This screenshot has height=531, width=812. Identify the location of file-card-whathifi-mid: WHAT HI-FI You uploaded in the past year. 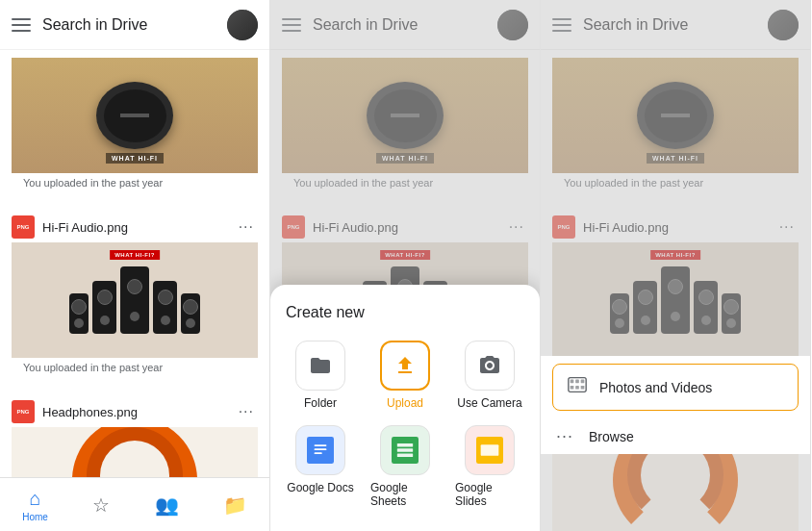
(405, 125).